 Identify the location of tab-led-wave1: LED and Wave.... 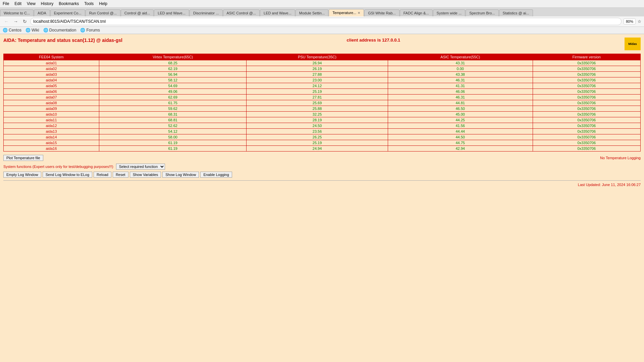
(172, 13).